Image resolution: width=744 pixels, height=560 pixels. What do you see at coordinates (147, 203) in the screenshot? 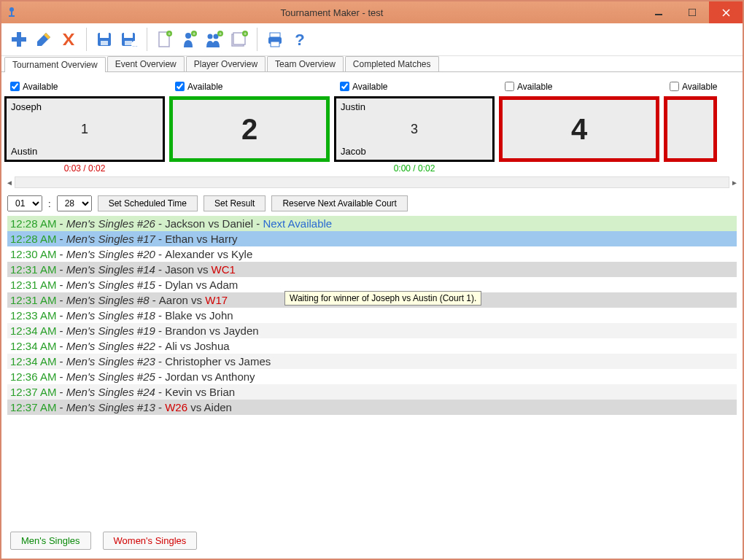
I see `set-scheduled-time-button: Set Scheduled Time` at bounding box center [147, 203].